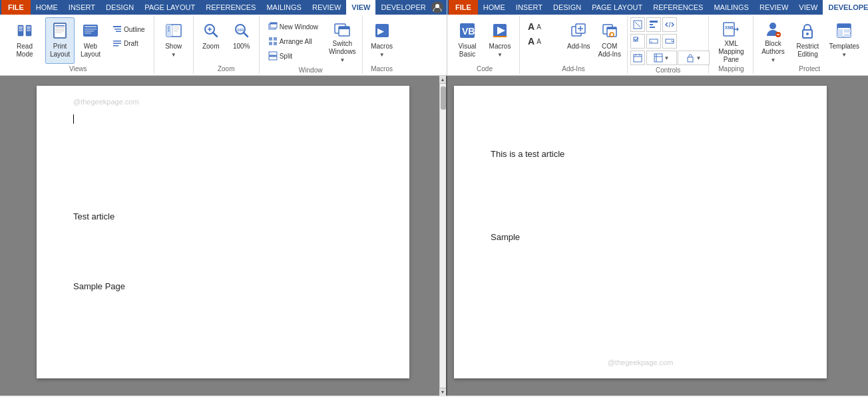  I want to click on menu-view-left: VIEW, so click(361, 7).